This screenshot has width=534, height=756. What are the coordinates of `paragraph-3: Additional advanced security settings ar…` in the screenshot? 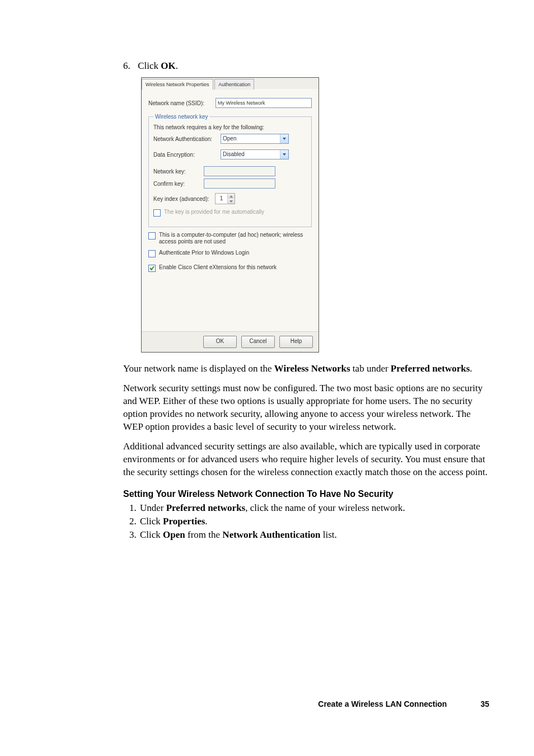 It's located at (306, 460).